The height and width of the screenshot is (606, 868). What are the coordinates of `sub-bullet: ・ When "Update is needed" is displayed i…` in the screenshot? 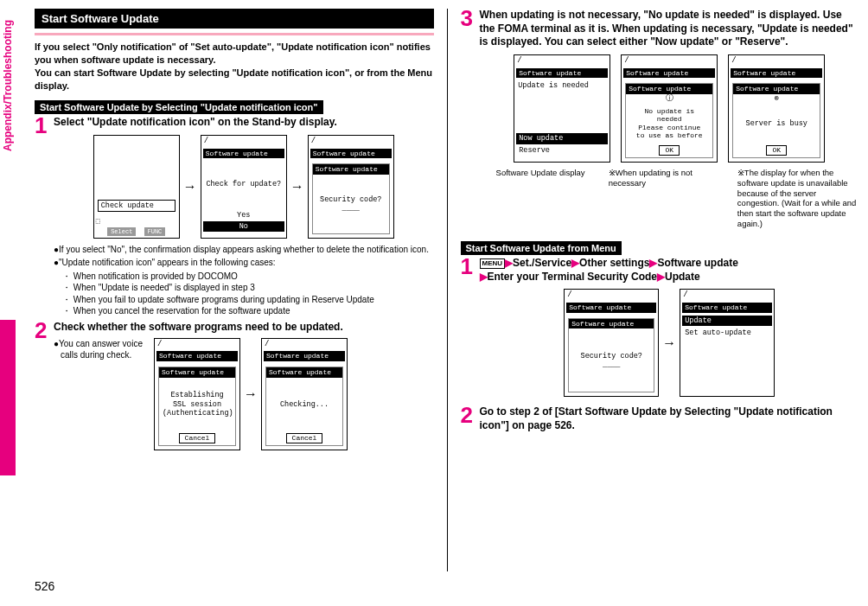 It's located at (244, 288).